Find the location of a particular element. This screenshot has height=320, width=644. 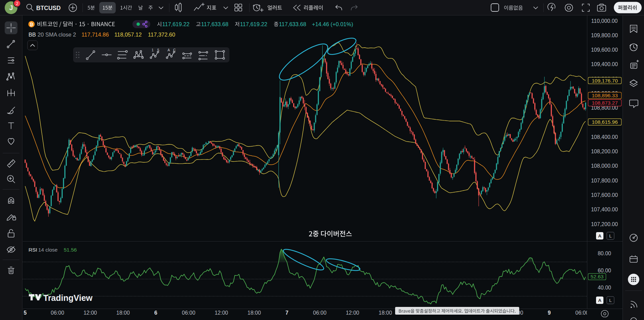

svg-text: +14.46 (+0.01%) is located at coordinates (333, 24).